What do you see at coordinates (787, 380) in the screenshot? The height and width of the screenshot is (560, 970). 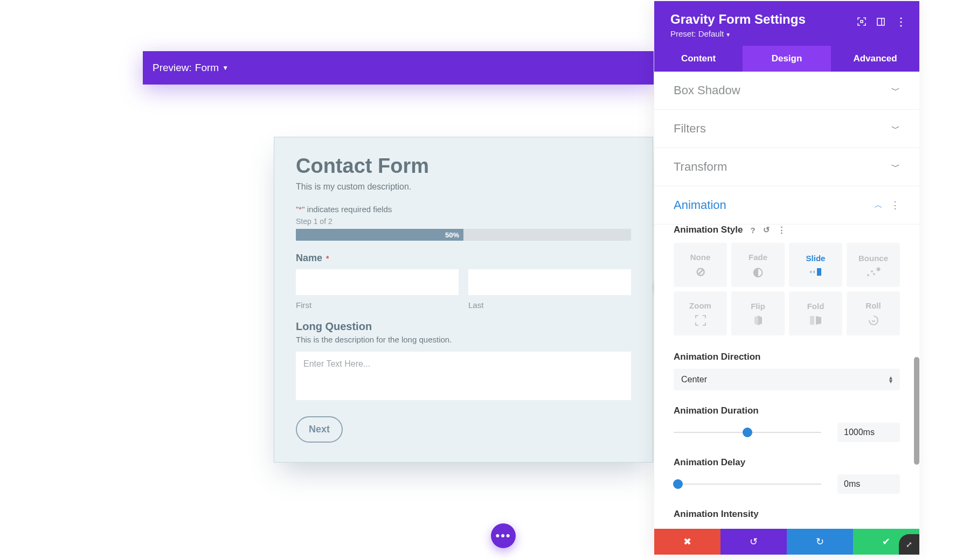 I see `animation-direction-select: Center ▴▾` at bounding box center [787, 380].